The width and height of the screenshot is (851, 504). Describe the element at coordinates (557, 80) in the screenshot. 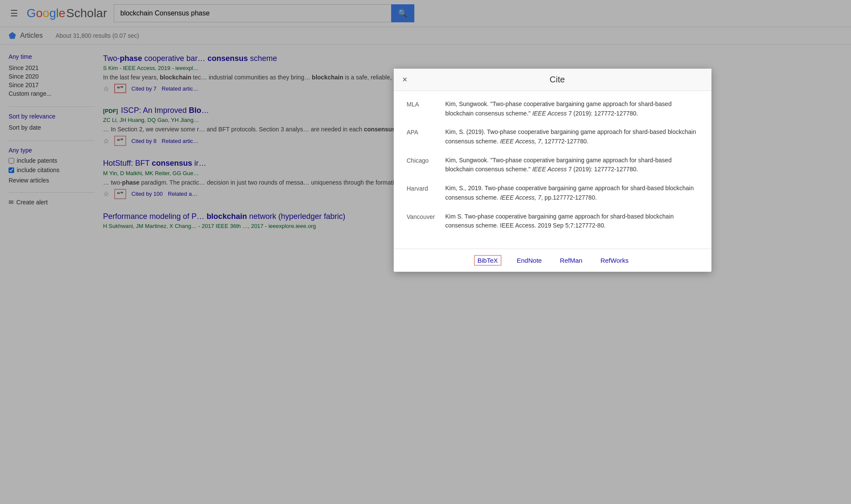

I see `cite-modal-title: Cite` at that location.